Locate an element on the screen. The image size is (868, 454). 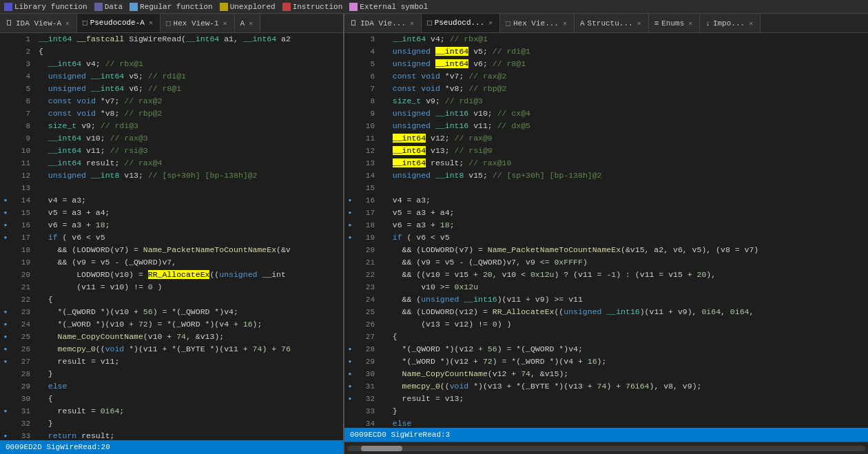
code-line-22: 22 { is located at coordinates (172, 300).